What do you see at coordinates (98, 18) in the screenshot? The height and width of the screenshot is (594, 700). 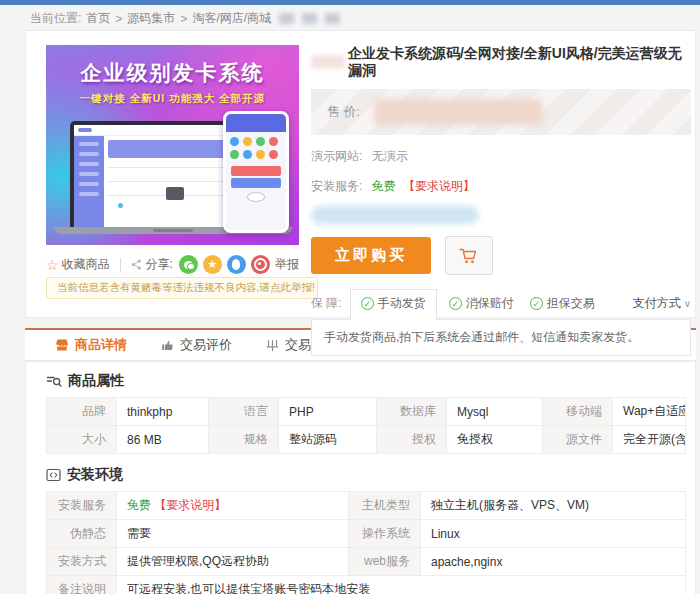 I see `breadcrumb-home: 首页` at bounding box center [98, 18].